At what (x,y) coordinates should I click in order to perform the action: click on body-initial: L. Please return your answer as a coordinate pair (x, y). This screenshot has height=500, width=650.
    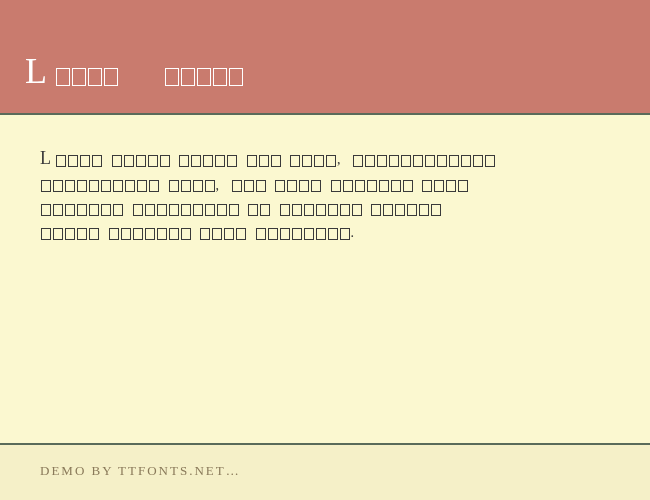
    Looking at the image, I should click on (48, 158).